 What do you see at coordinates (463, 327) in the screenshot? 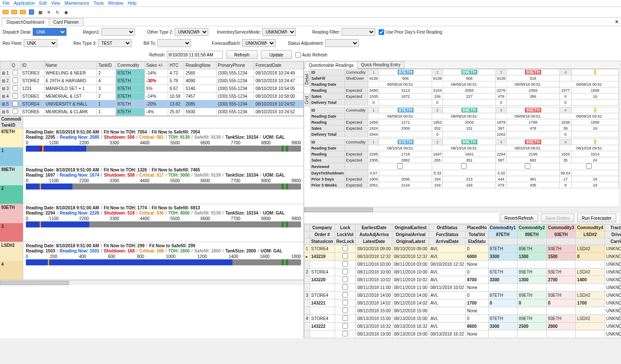
I see `order-row: 14322208/13/2018 16:3208/13/2018 16:32AV…` at bounding box center [463, 327].